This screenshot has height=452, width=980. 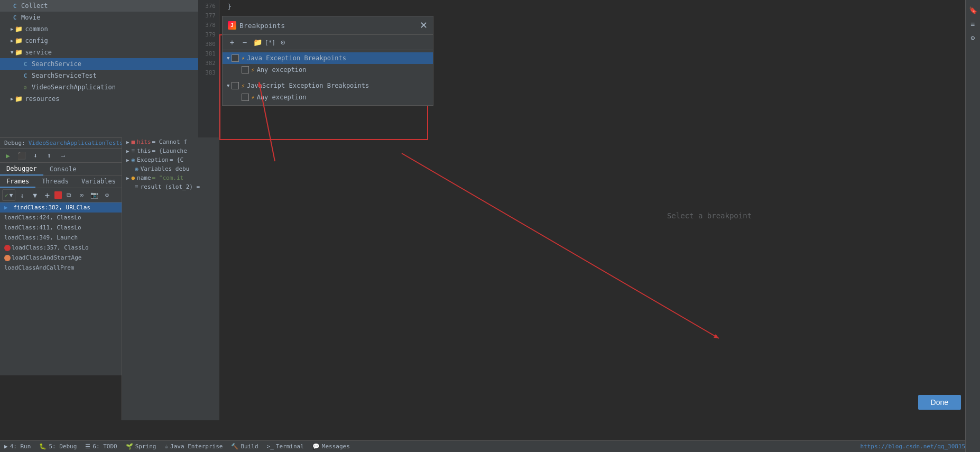 I want to click on step-into-btn: ⬇, so click(x=35, y=155).